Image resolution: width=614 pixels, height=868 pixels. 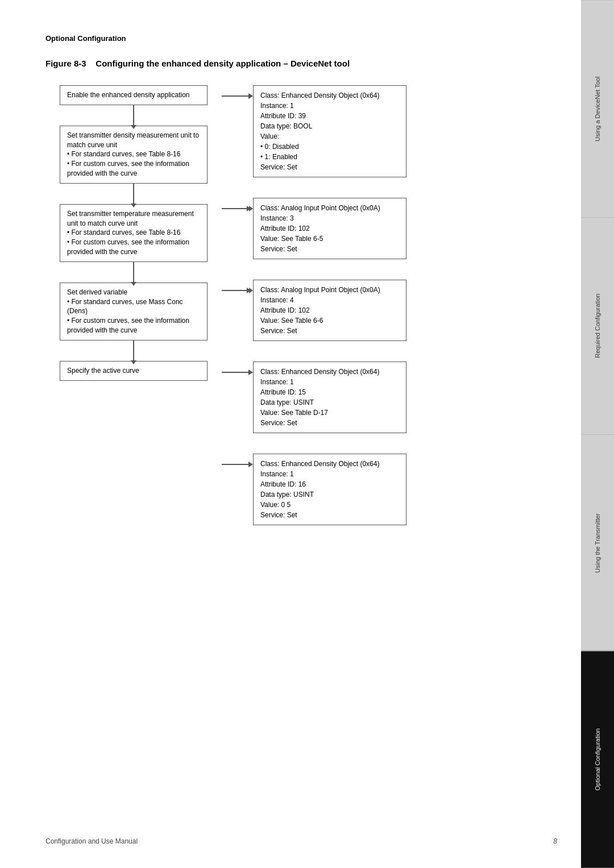 What do you see at coordinates (330, 229) in the screenshot?
I see `right-box-row2: Class: Analog Input Point Object (0x0A) …` at bounding box center [330, 229].